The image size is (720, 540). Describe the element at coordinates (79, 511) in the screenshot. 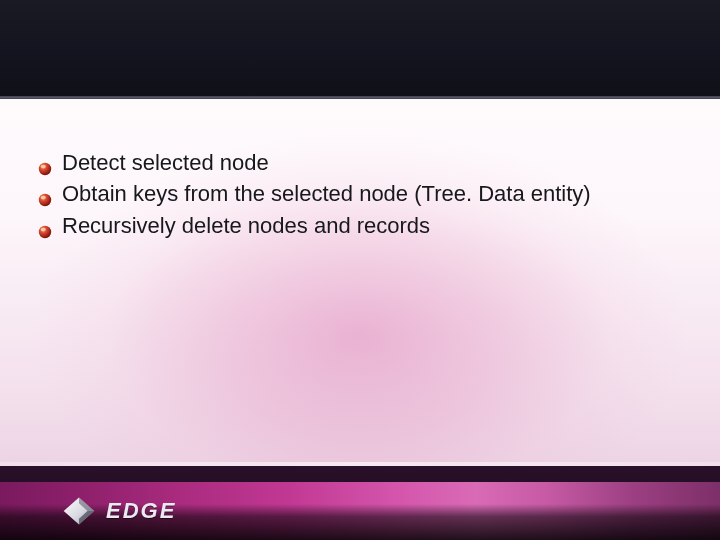

I see `logo-mark-icon` at that location.